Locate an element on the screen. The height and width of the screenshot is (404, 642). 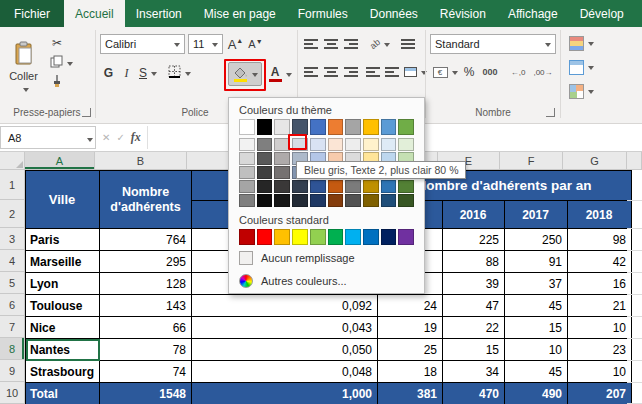
cell-B5: 128 is located at coordinates (146, 284).